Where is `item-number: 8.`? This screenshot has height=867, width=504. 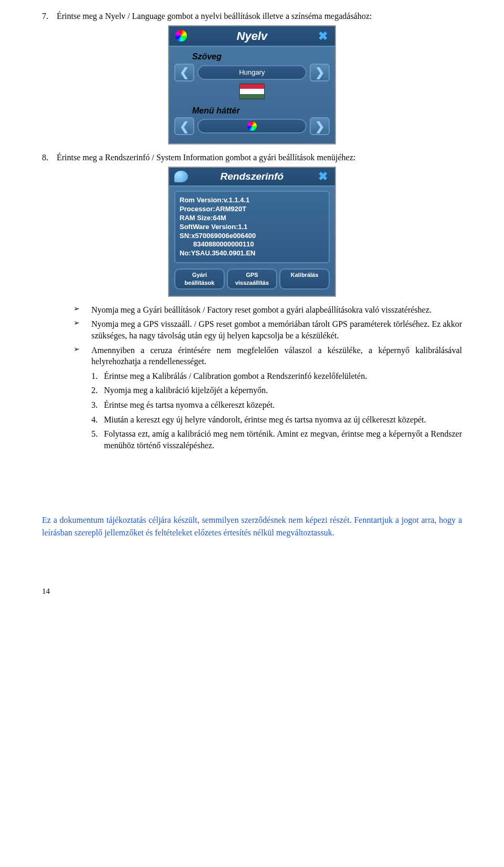 item-number: 8. is located at coordinates (49, 158).